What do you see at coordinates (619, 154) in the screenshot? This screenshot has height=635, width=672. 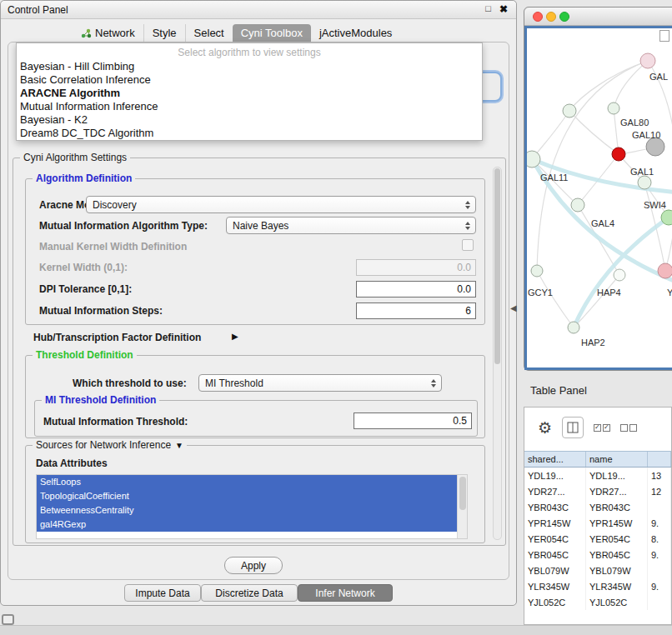 I see `network-node-gal10` at bounding box center [619, 154].